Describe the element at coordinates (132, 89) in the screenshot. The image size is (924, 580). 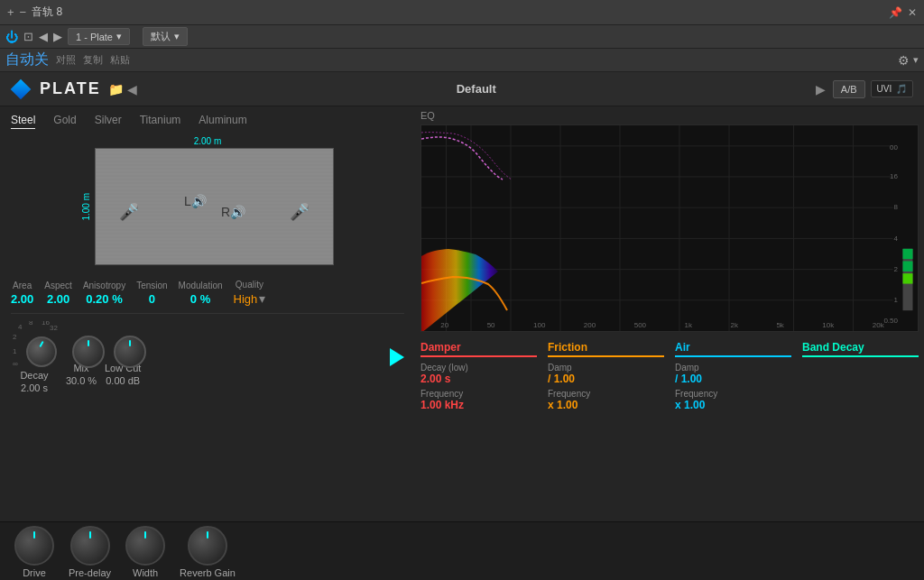
I see `nav-left-icon: ◀` at that location.